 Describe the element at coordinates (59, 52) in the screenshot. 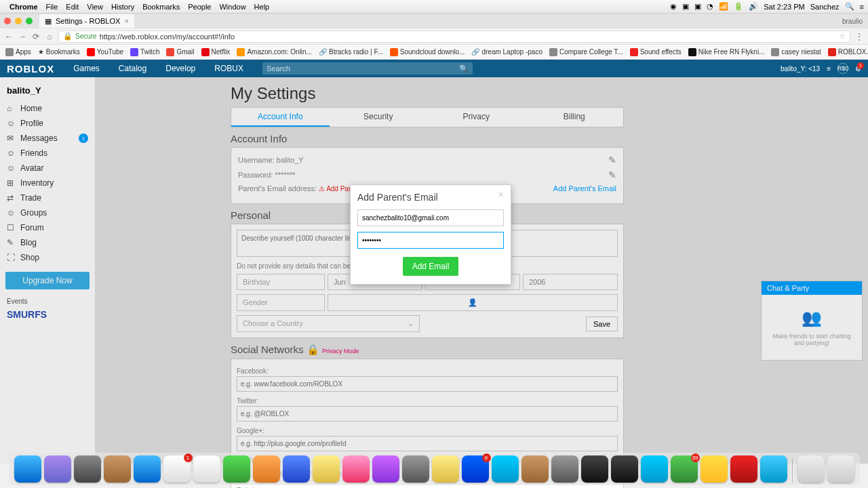

I see `bookmark-item: ★Bookmarks` at that location.